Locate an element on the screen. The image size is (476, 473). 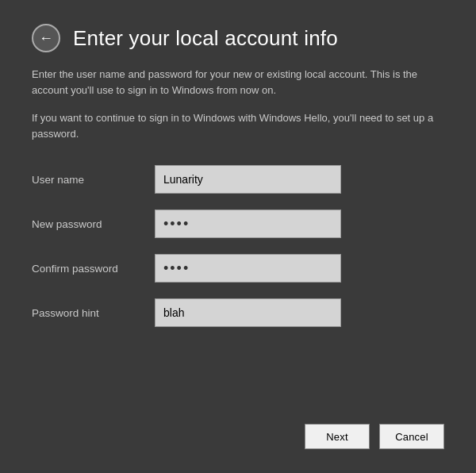
header: ← Enter your local account info is located at coordinates (238, 38).